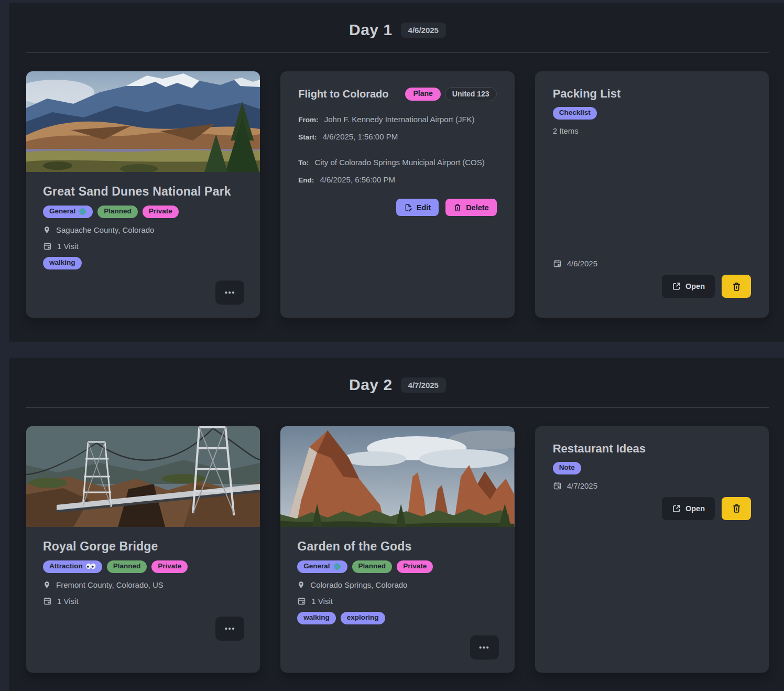  Describe the element at coordinates (143, 122) in the screenshot. I see `sand-dunes-illustration` at that location.